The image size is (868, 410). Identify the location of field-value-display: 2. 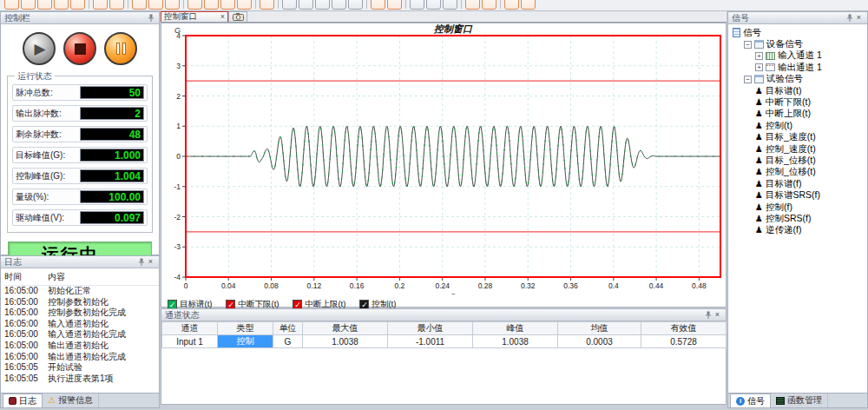
(112, 113).